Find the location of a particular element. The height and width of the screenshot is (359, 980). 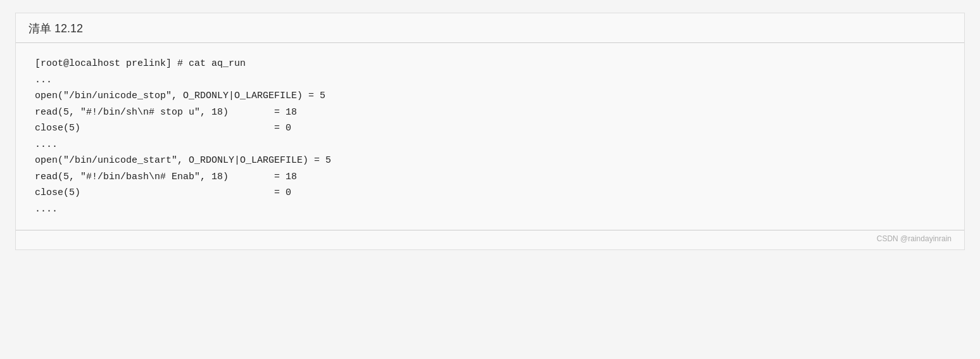

watermark: CSDN @raindayinrain is located at coordinates (490, 240).